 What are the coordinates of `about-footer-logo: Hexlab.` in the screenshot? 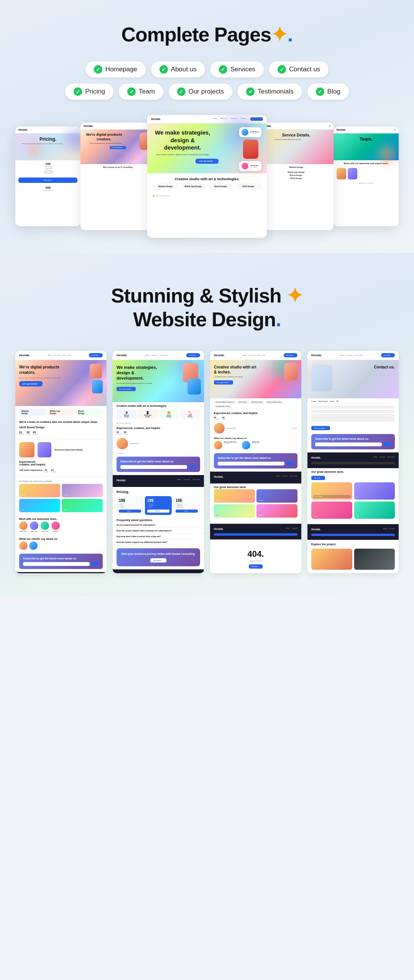 It's located at (121, 480).